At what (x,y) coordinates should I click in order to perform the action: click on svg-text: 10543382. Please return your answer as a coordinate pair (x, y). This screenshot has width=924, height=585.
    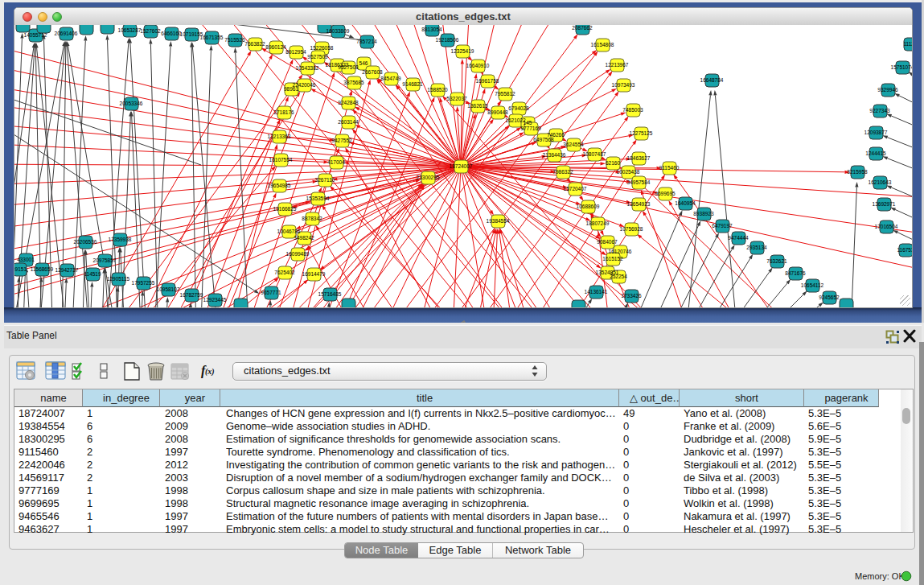
    Looking at the image, I should click on (307, 68).